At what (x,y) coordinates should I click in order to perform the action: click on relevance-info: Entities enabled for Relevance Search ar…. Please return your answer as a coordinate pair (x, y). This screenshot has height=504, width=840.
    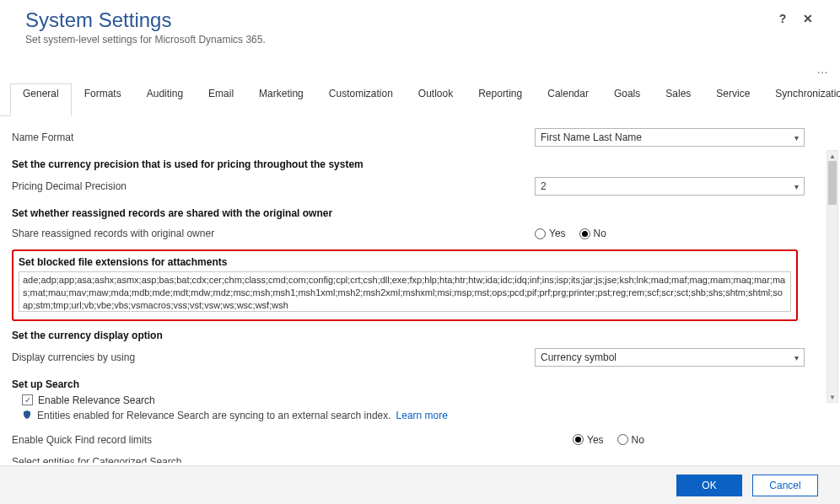
    Looking at the image, I should click on (418, 416).